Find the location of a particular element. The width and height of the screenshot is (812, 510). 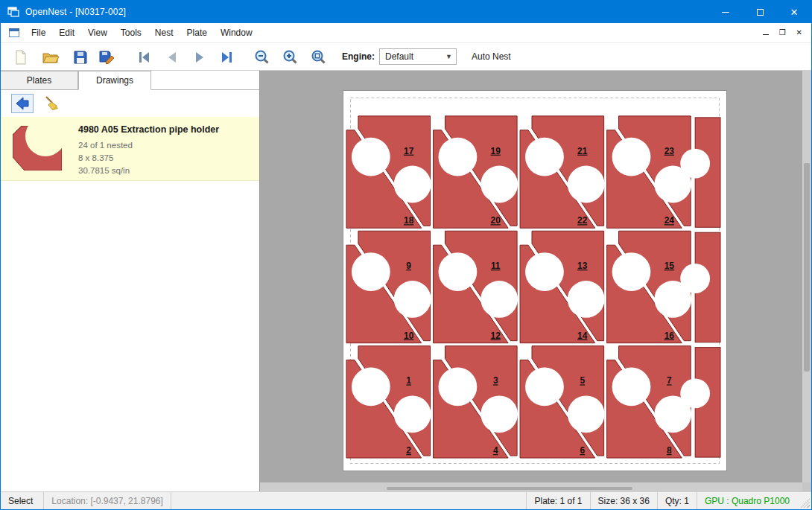

part-number: 24 is located at coordinates (670, 220).